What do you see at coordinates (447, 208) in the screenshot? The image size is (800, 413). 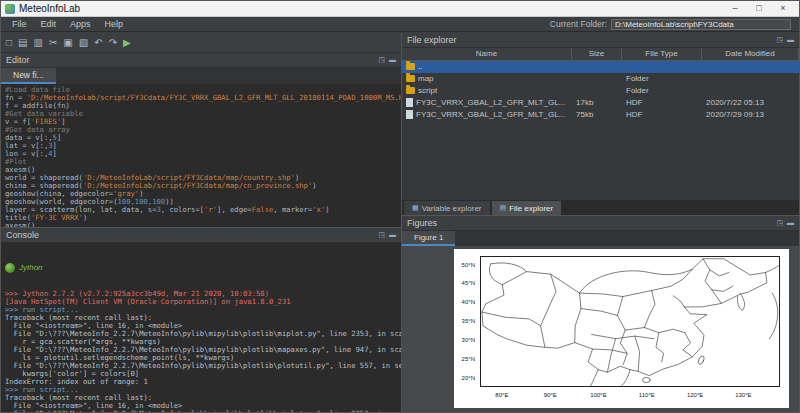 I see `tab-variable-explorer: ▦Variable explorer` at bounding box center [447, 208].